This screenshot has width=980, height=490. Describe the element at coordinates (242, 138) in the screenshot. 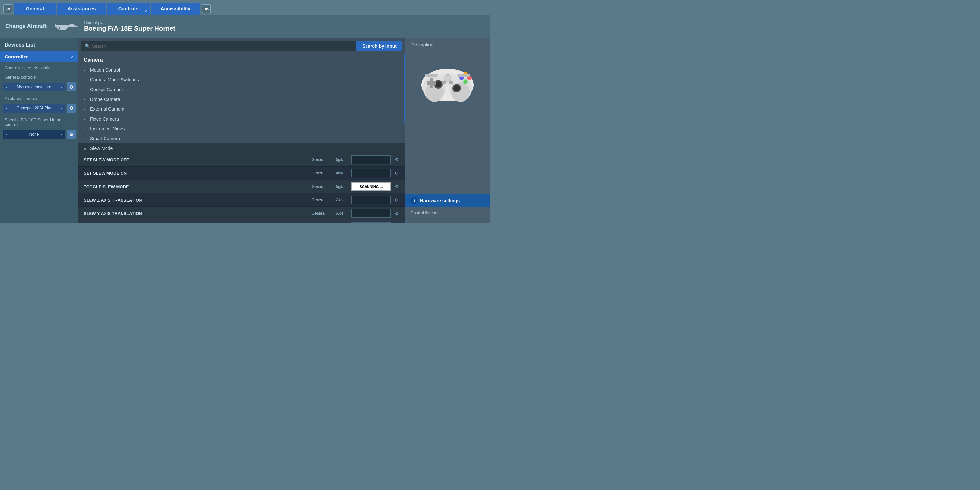

I see `bindings-list: Camera › Motion Control › Camera Mode Sw…` at that location.